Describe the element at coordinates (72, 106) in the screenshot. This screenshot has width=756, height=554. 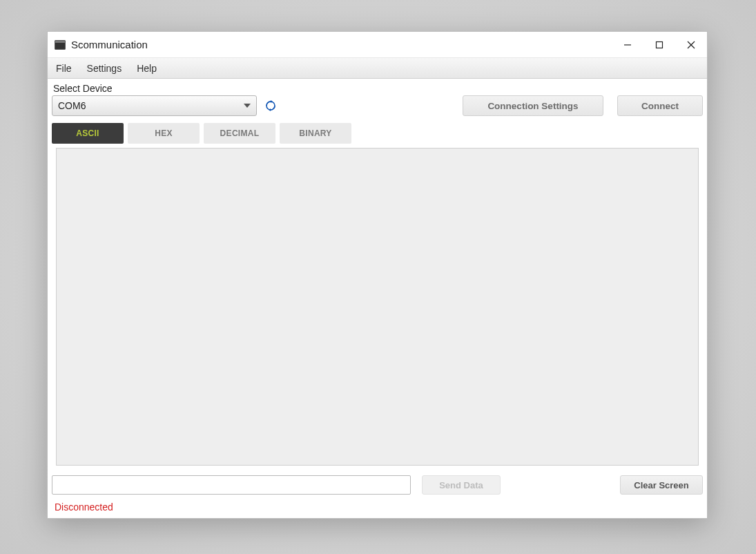
I see `device-select-value: COM6` at that location.